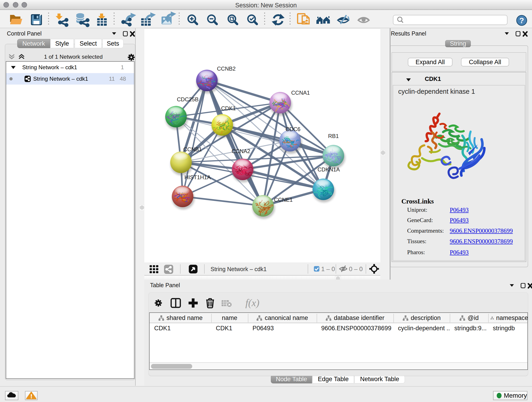 This screenshot has width=532, height=402. Describe the element at coordinates (301, 93) in the screenshot. I see `svg-text: CCNA1` at that location.